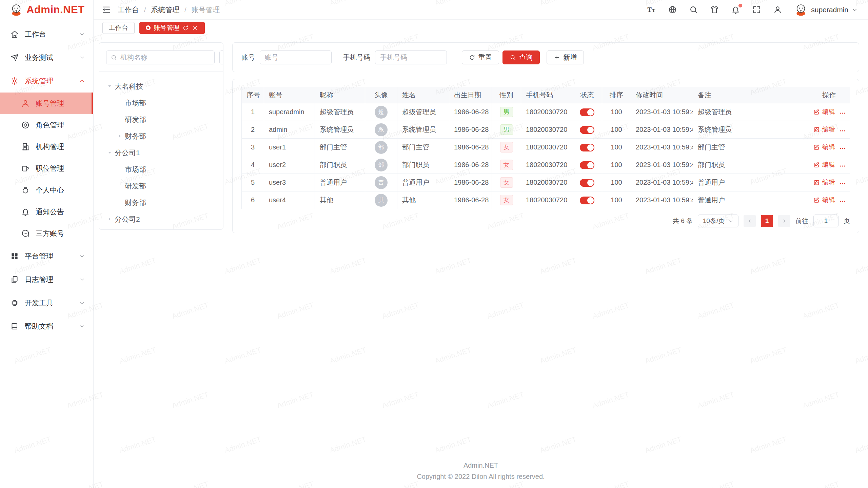 The width and height of the screenshot is (868, 488). I want to click on tree-node-label: 分公司2, so click(127, 219).